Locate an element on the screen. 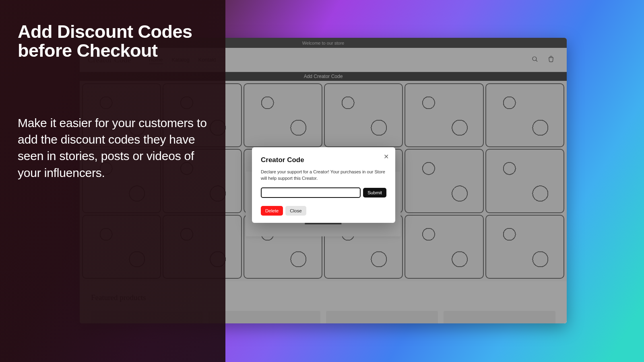  marketing-heading: Add Discount Codes before Checkout is located at coordinates (113, 41).